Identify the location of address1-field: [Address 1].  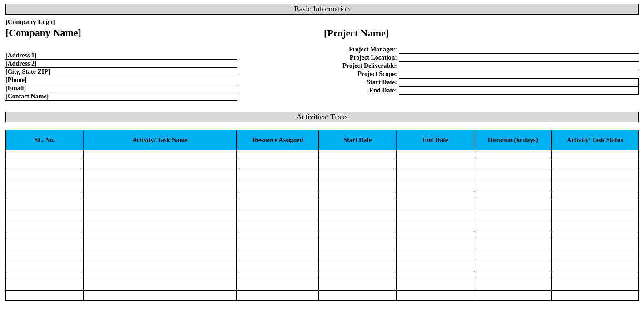
(121, 56).